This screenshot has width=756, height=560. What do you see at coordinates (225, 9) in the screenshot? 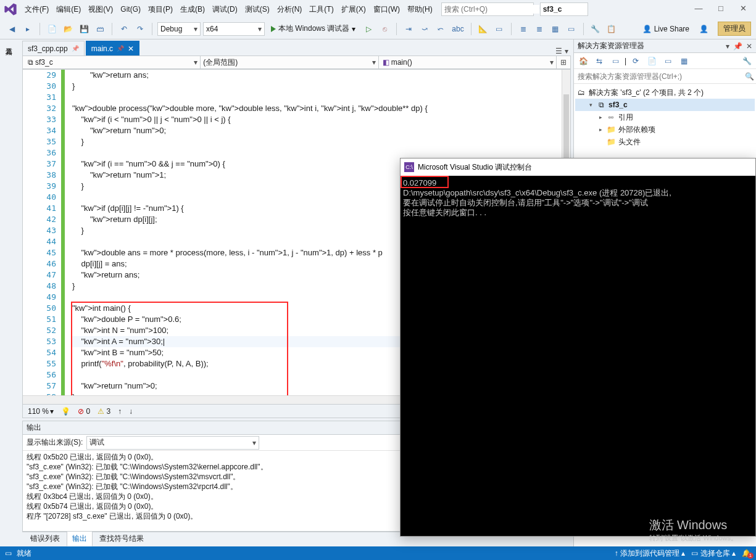
I see `menu-item: 调试(D)` at bounding box center [225, 9].